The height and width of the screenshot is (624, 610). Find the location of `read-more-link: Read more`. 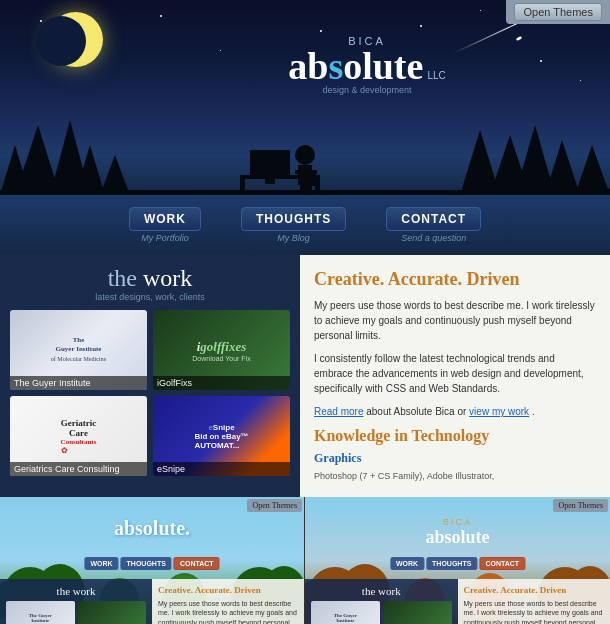

read-more-link: Read more is located at coordinates (338, 412).